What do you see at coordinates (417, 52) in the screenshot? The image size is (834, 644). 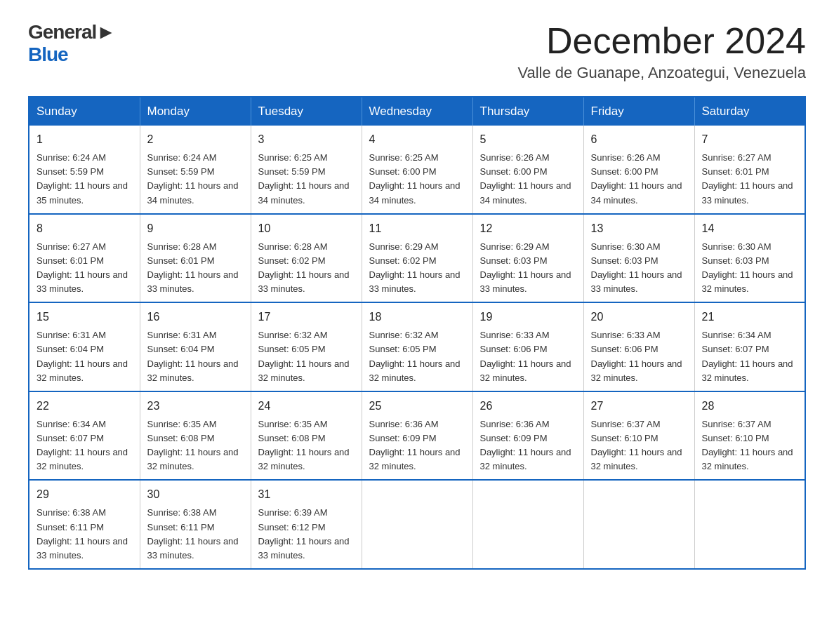 I see `page-header: General► Blue December 2024 Valle de Gua…` at bounding box center [417, 52].